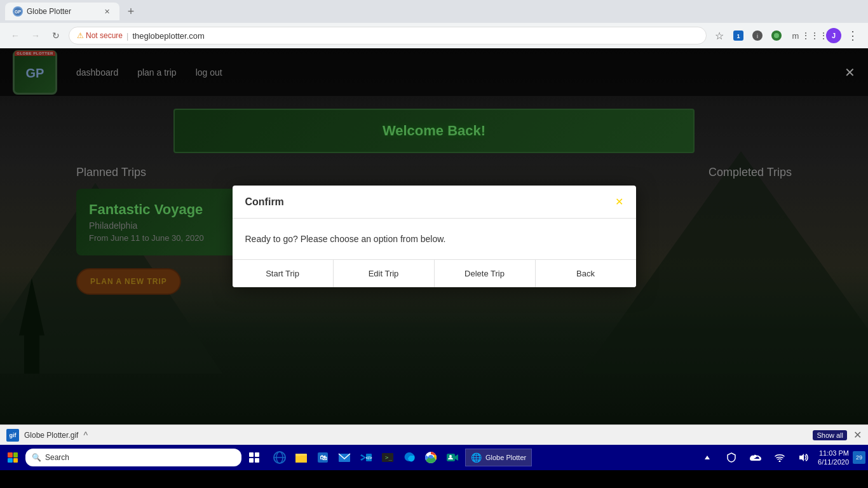 The image size is (868, 488). What do you see at coordinates (49, 11) in the screenshot?
I see `tab-title: Globe Plotter` at bounding box center [49, 11].